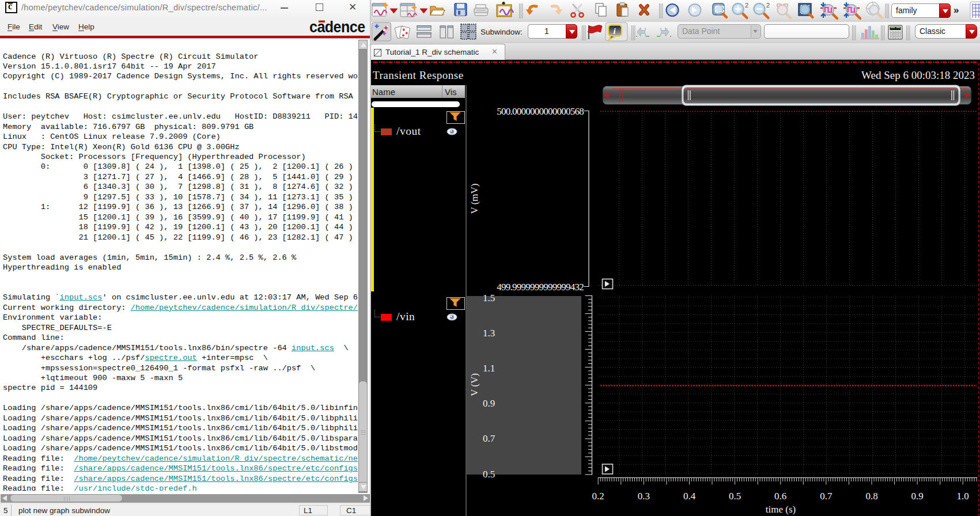  What do you see at coordinates (780, 496) in the screenshot?
I see `svg-text: 0.6` at bounding box center [780, 496].